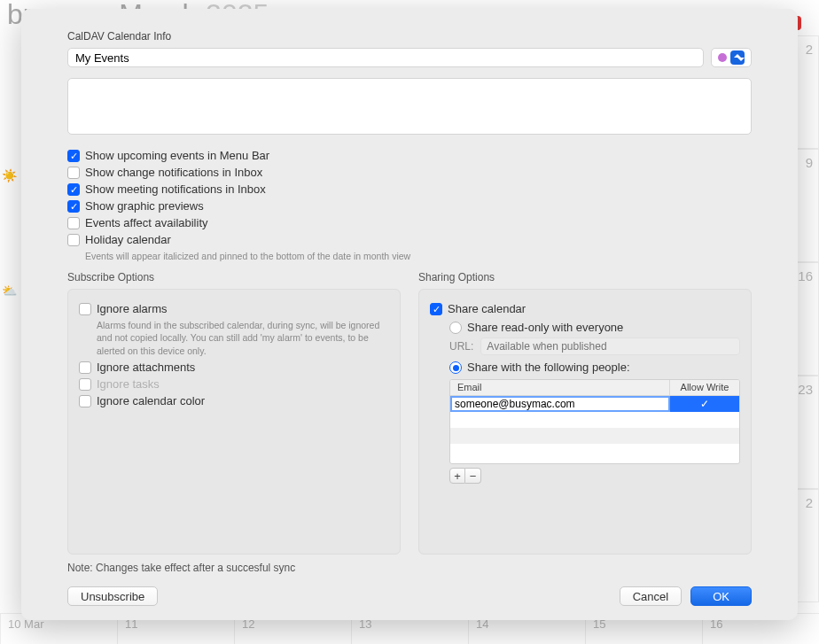 The height and width of the screenshot is (644, 819). What do you see at coordinates (487, 308) in the screenshot?
I see `checkbox-label: Share calendar` at bounding box center [487, 308].